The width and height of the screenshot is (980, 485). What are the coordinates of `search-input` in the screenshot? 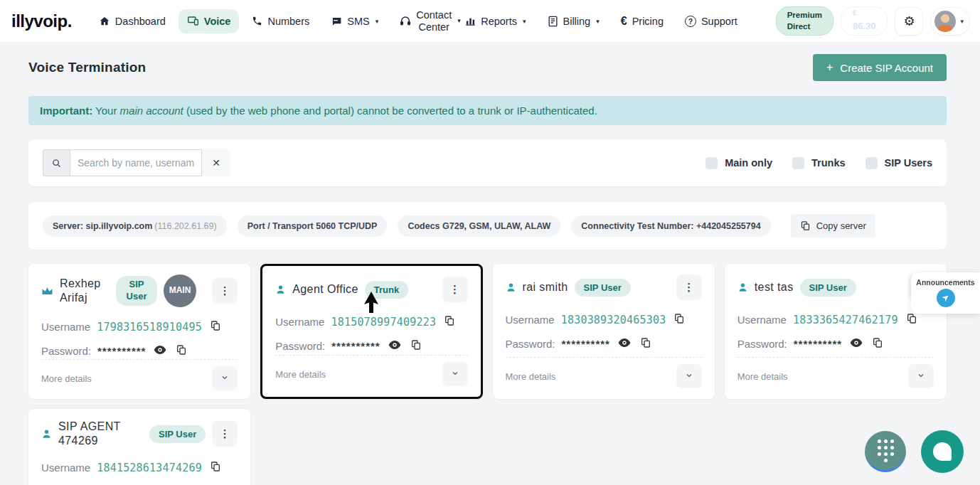 It's located at (136, 163).